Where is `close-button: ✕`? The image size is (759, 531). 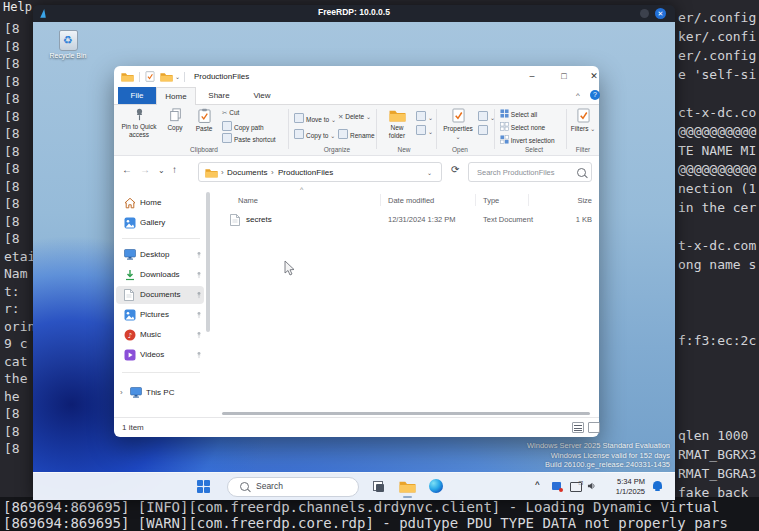
close-button: ✕ is located at coordinates (594, 76).